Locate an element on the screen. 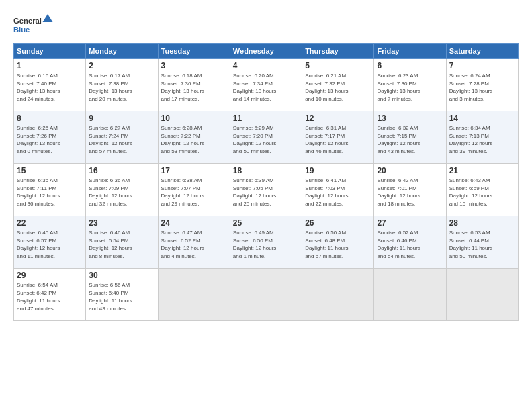 This screenshot has width=532, height=411. day-number: 20 is located at coordinates (410, 171).